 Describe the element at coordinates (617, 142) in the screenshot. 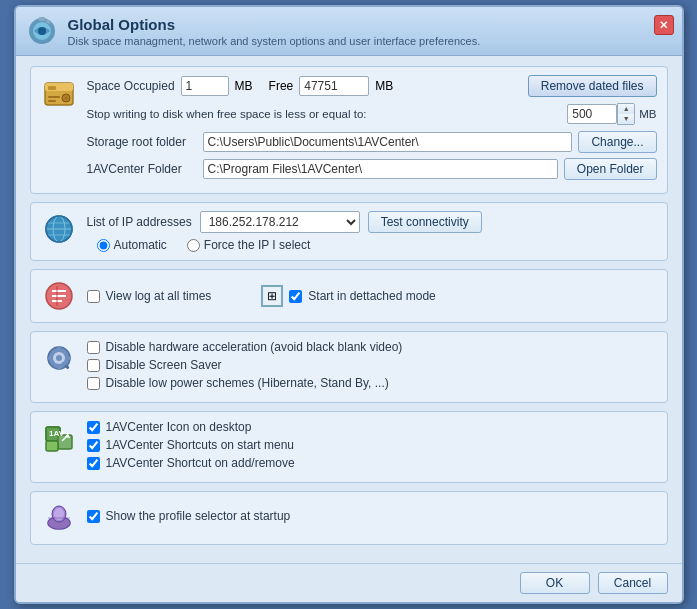

I see `change-button: Change...` at that location.